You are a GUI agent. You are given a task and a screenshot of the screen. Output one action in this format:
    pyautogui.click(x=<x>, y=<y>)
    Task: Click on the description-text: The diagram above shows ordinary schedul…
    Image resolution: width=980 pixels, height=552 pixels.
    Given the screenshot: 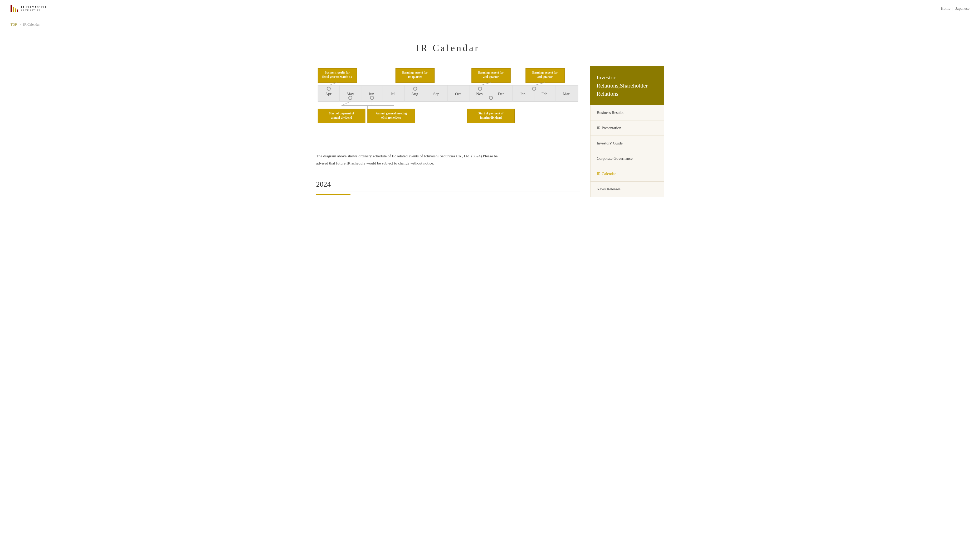 What is the action you would take?
    pyautogui.click(x=409, y=160)
    